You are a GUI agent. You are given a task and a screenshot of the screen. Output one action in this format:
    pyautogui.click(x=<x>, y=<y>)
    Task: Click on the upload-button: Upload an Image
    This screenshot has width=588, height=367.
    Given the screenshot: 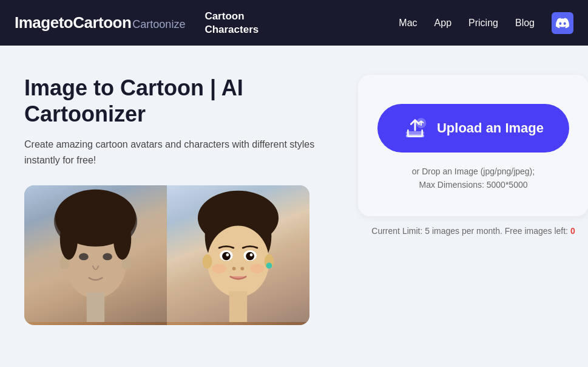 What is the action you would take?
    pyautogui.click(x=473, y=128)
    